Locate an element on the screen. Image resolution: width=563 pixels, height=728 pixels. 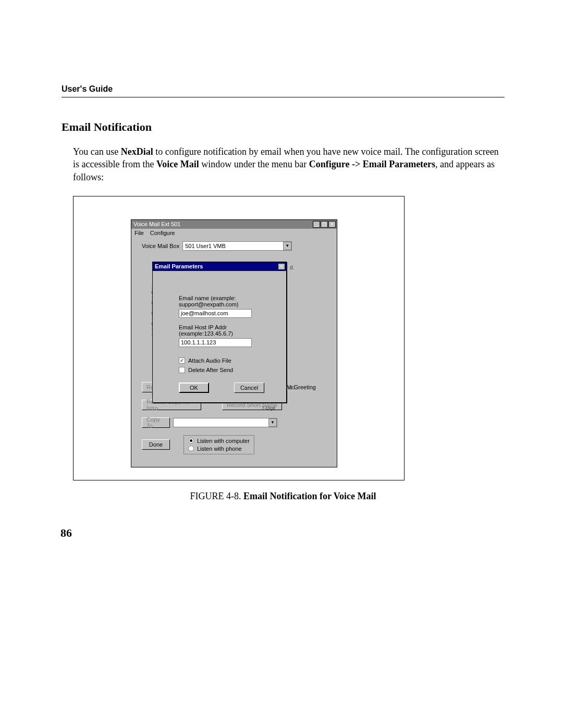
product-name: NexDial is located at coordinates (137, 152).